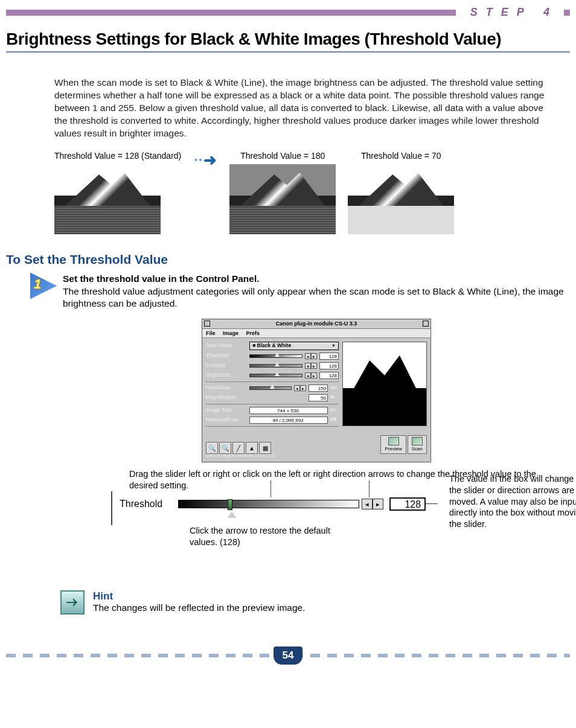  I want to click on magnification-label: Magnification, so click(226, 397).